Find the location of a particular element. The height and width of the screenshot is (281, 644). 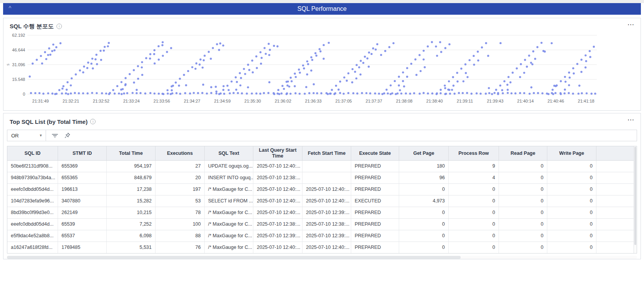

horizontal-scrollbar is located at coordinates (322, 257).